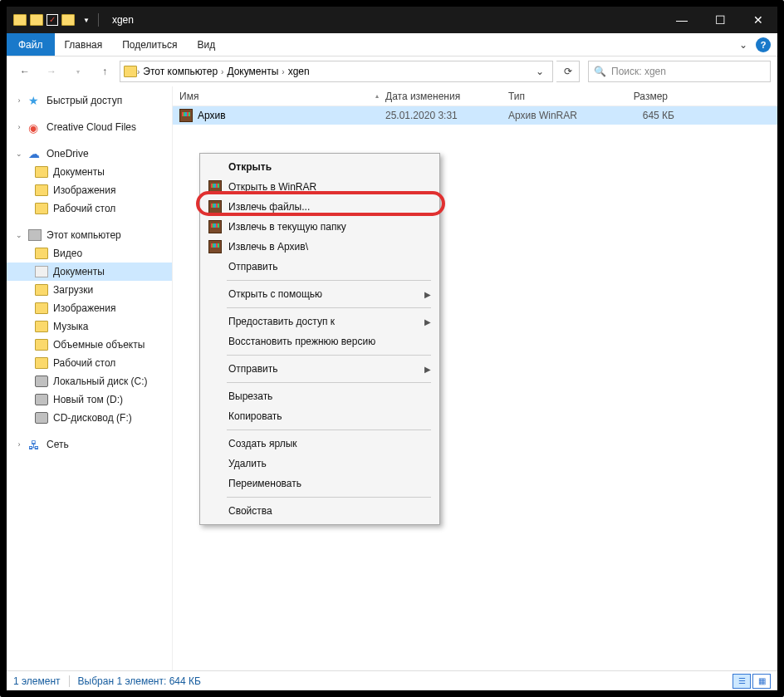  Describe the element at coordinates (320, 187) in the screenshot. I see `menu-item-open-winrar: Открыть в WinRAR` at that location.